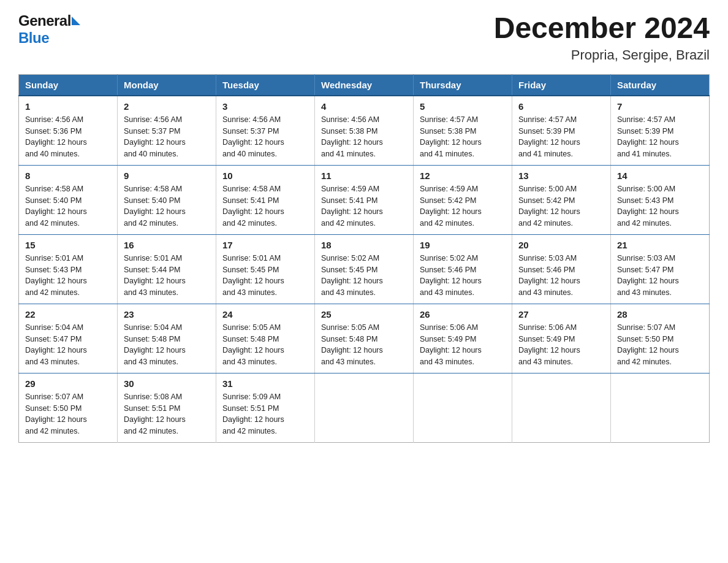  I want to click on day-number: 29, so click(68, 384).